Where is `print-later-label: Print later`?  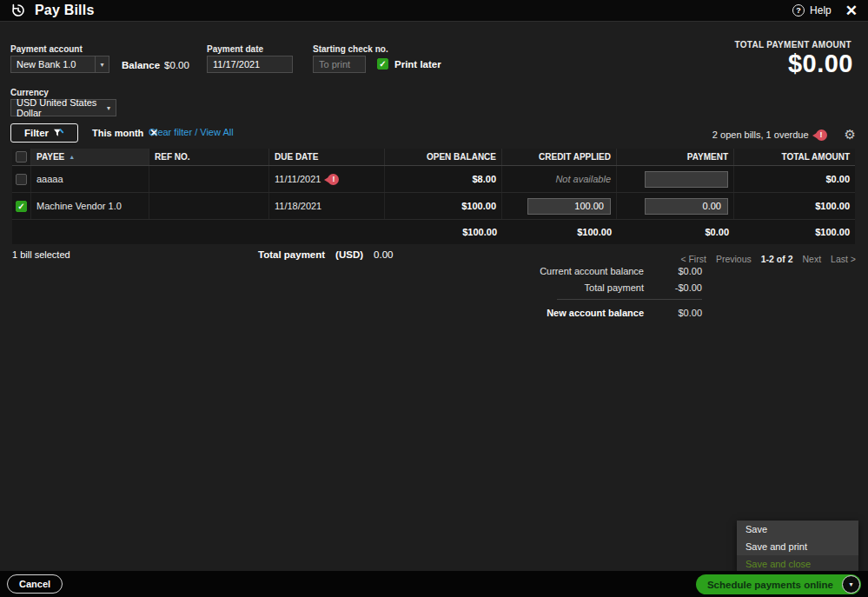
print-later-label: Print later is located at coordinates (418, 64).